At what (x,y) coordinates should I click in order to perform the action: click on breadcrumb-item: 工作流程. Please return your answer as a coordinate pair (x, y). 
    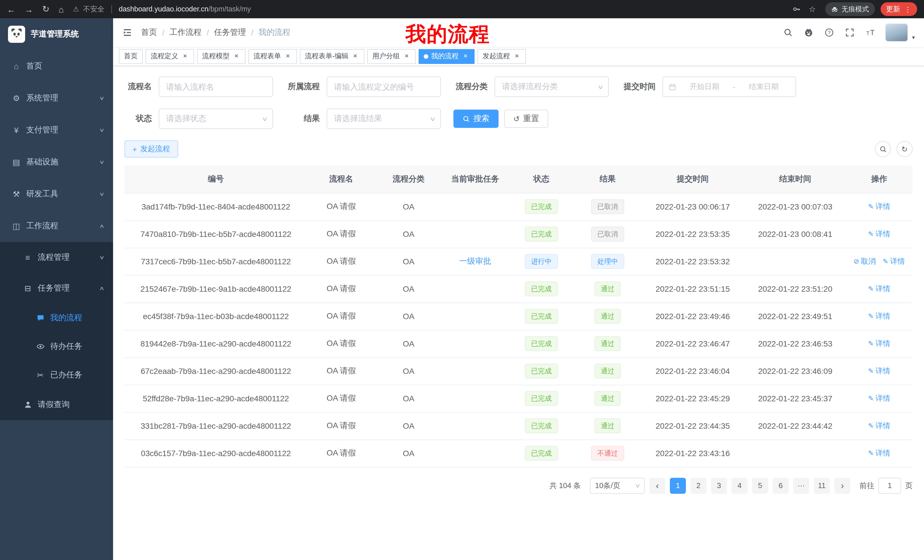
    Looking at the image, I should click on (186, 33).